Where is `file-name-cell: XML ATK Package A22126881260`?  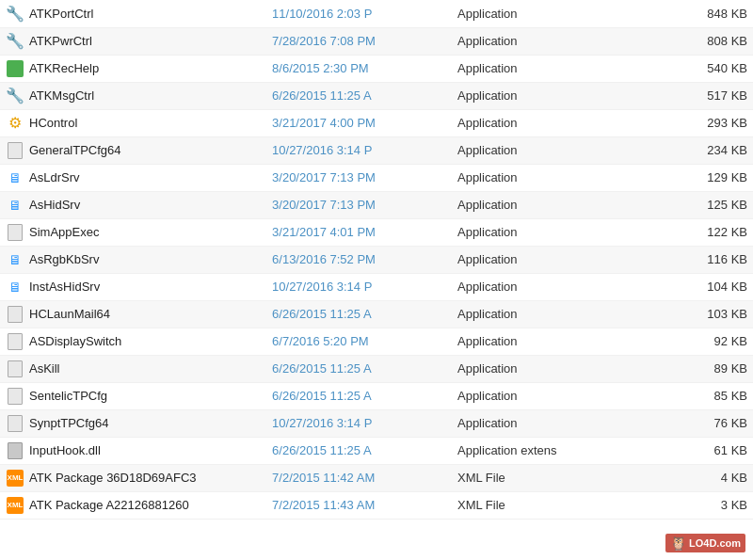
file-name-cell: XML ATK Package A22126881260 is located at coordinates (134, 504).